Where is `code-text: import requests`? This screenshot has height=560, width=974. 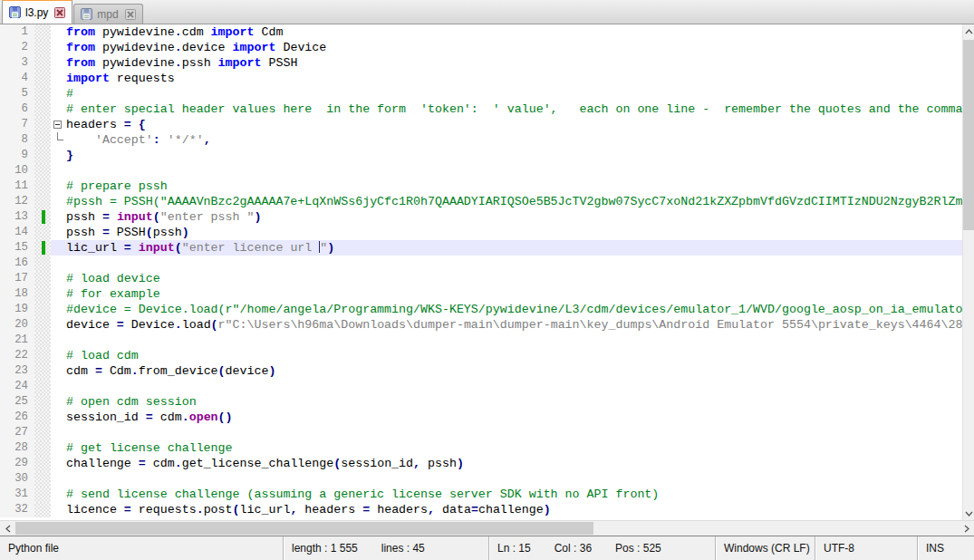 code-text: import requests is located at coordinates (515, 78).